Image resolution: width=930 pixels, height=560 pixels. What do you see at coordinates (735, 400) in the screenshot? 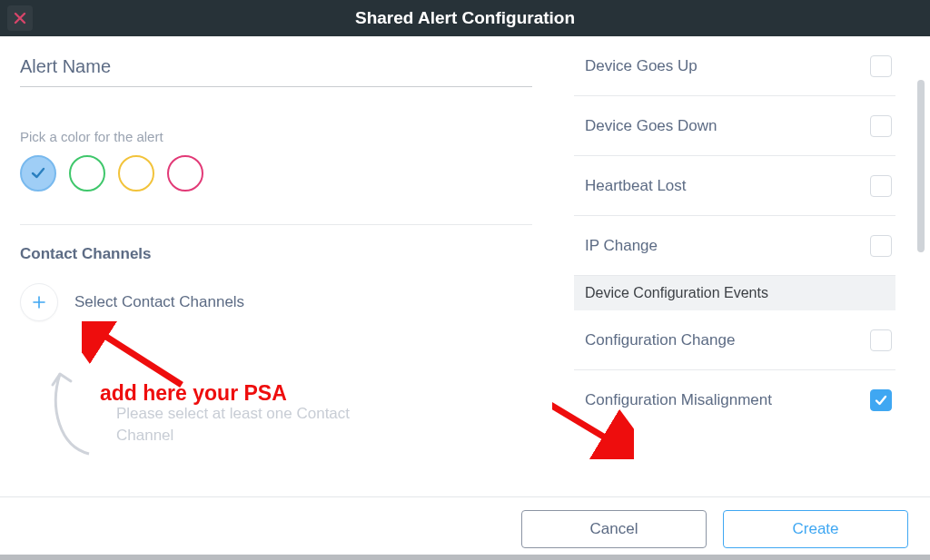
I see `event-row: Configuration Misalignment` at bounding box center [735, 400].